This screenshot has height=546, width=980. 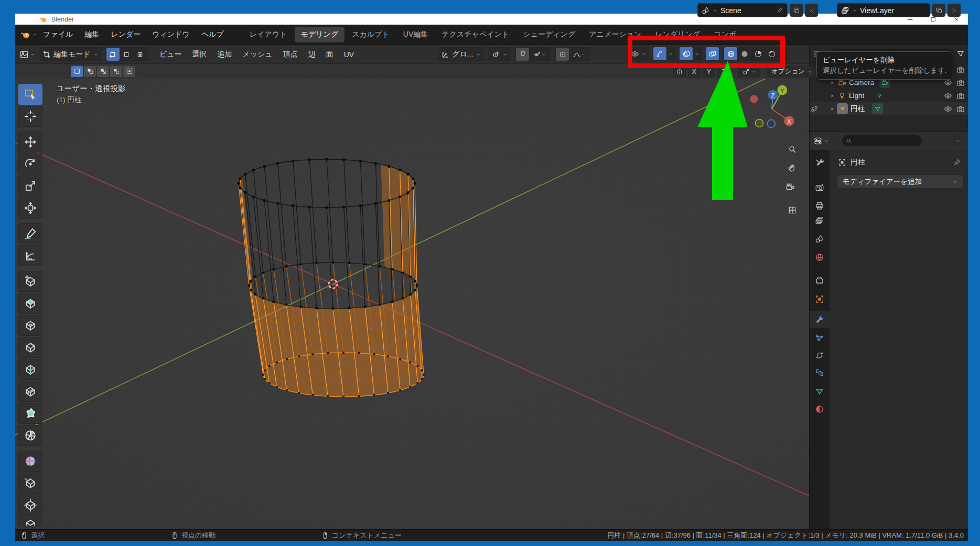 I want to click on select-invert-button, so click(x=116, y=71).